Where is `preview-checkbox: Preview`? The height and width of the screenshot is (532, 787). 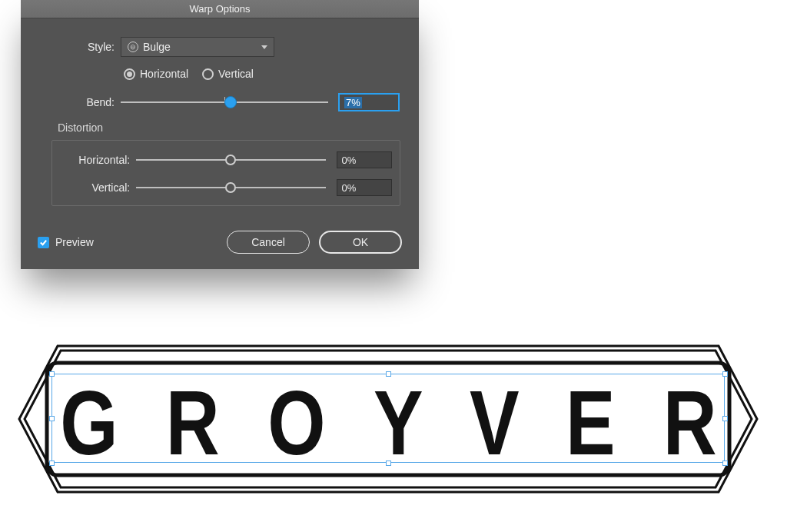
preview-checkbox: Preview is located at coordinates (66, 242).